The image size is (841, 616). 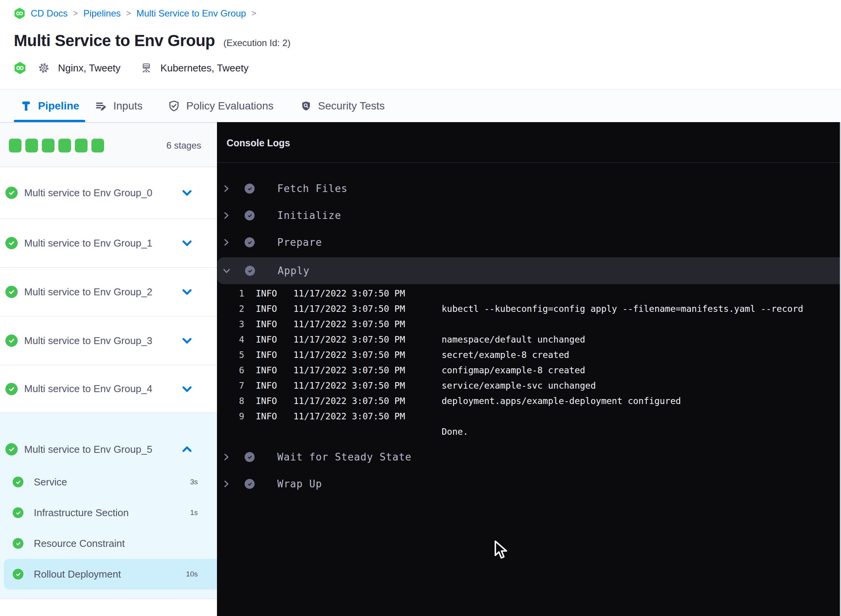 I want to click on stage-label: Multi service to Env Group_4, so click(x=88, y=389).